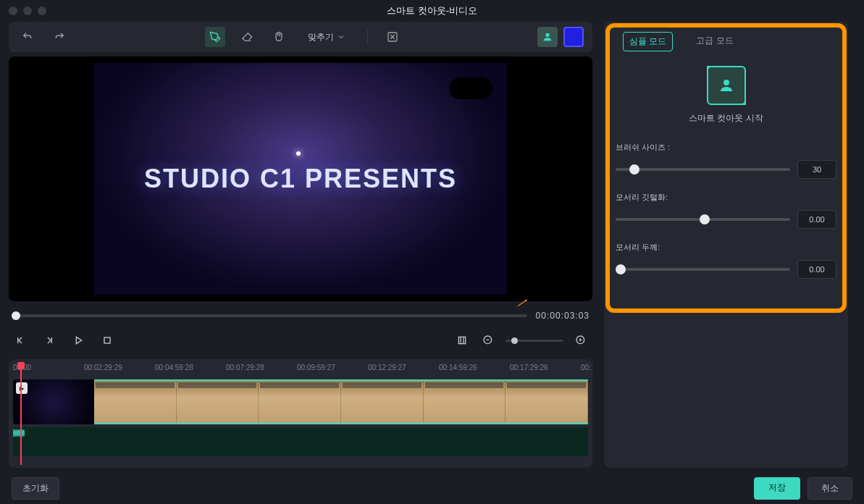 This screenshot has height=504, width=864. Describe the element at coordinates (702, 269) in the screenshot. I see `edge-thickness-slider` at that location.